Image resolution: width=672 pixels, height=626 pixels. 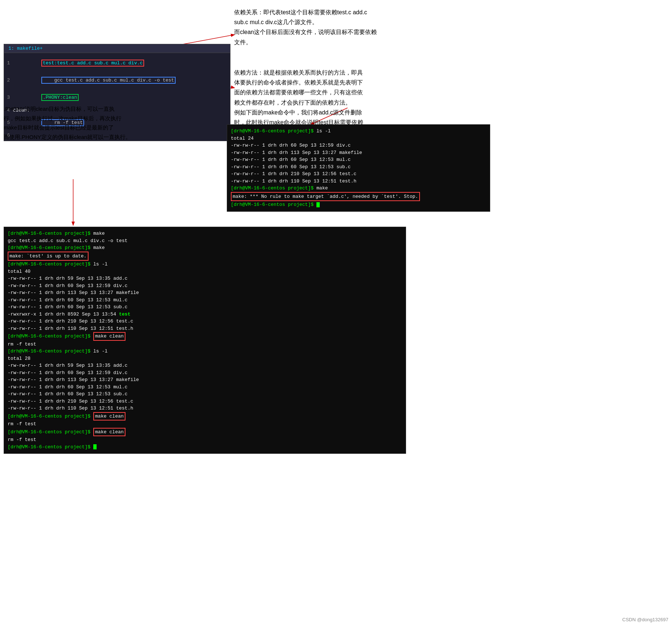 I want to click on line-num-3: 3, so click(x=8, y=97).